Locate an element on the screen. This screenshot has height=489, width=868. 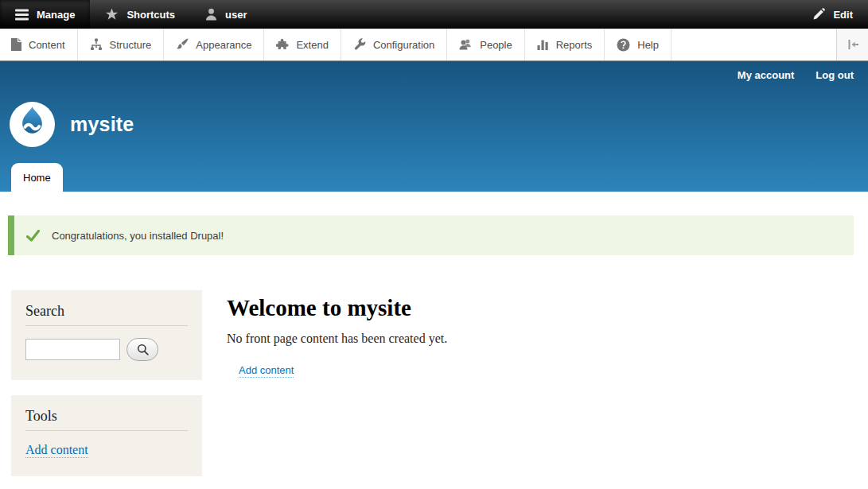
toolbar-item-label: Edit is located at coordinates (843, 14).